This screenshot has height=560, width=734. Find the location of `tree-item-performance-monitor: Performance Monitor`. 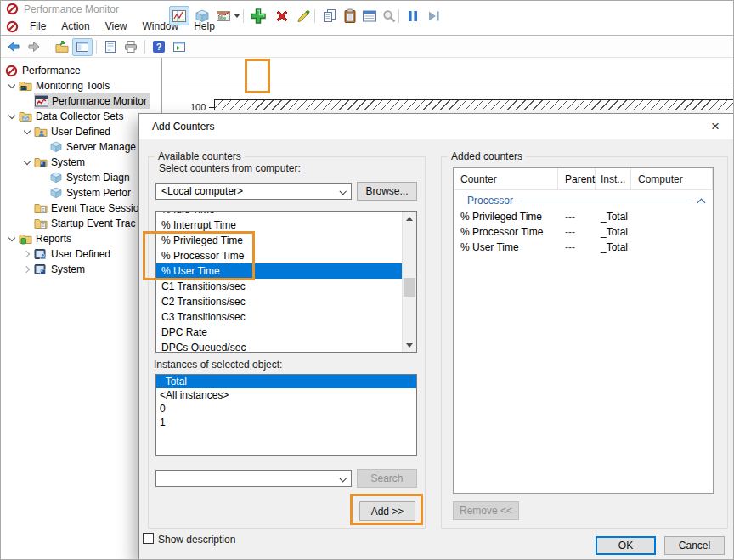

tree-item-performance-monitor: Performance Monitor is located at coordinates (81, 101).